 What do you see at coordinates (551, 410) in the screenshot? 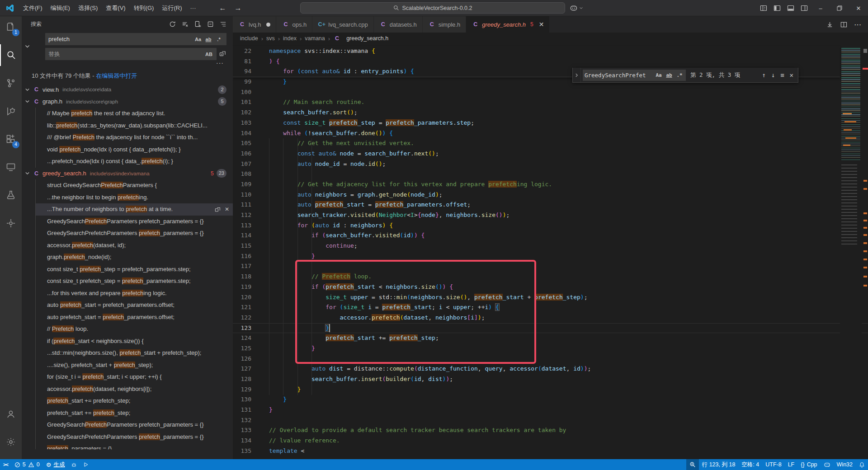
I see `code-line-131: 131}` at bounding box center [551, 410].